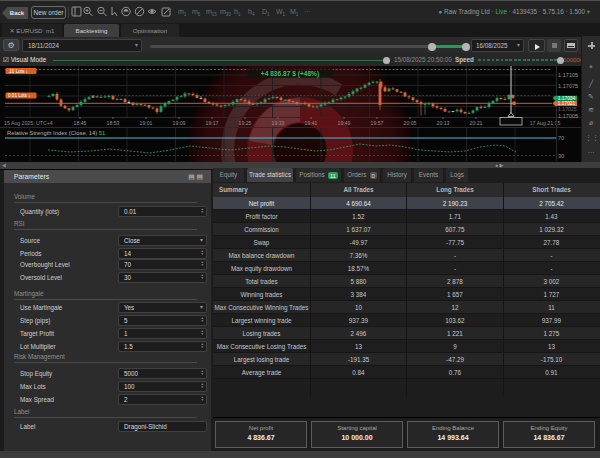  Describe the element at coordinates (561, 156) in the screenshot. I see `svg-text: 30` at that location.